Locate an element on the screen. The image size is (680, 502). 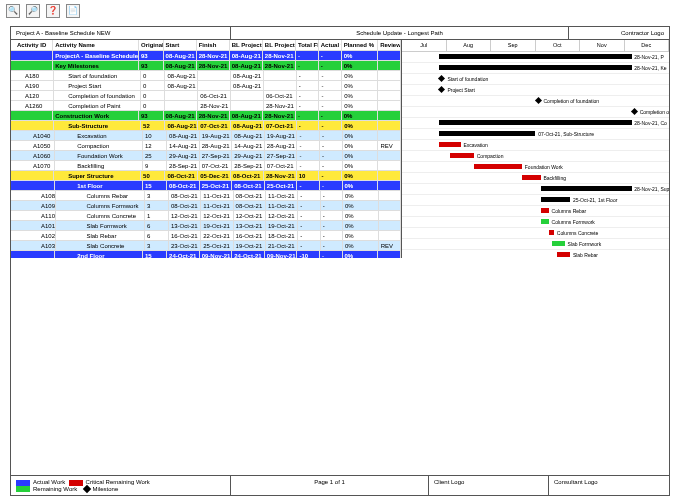
grid-row: A1260Completion of Paint028-Nov-2128-Nov… is located at coordinates (206, 106).